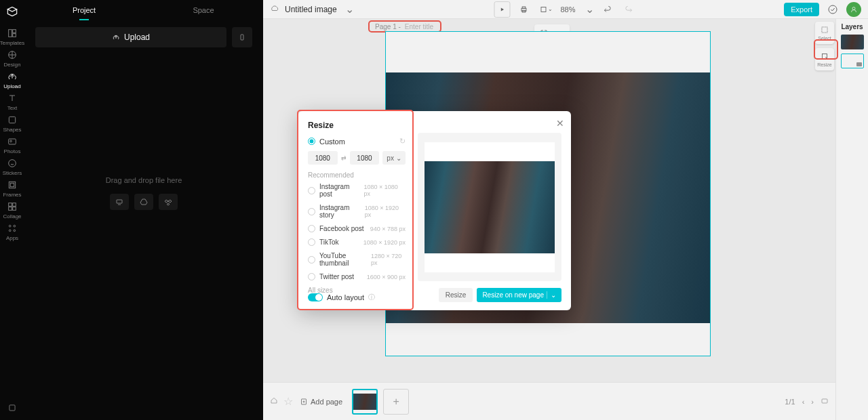 Image resolution: width=868 pixels, height=420 pixels. I want to click on custom-label: Custom, so click(332, 142).